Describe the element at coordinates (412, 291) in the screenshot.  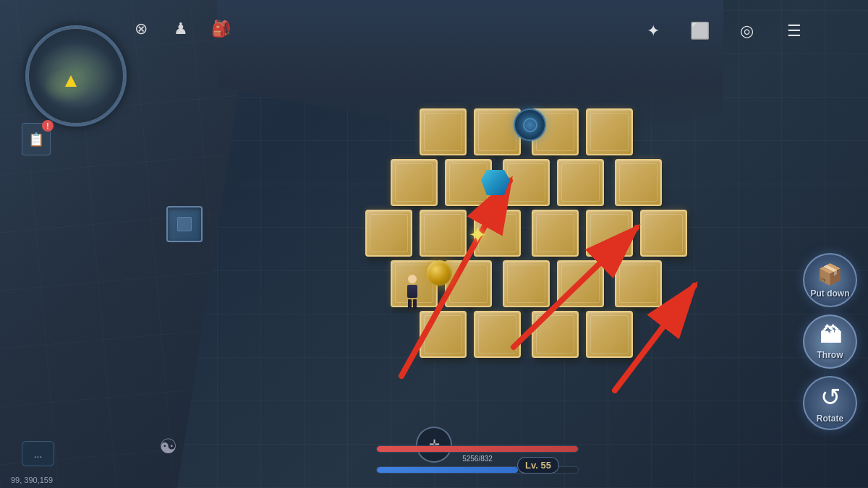
I see `player-torso` at that location.